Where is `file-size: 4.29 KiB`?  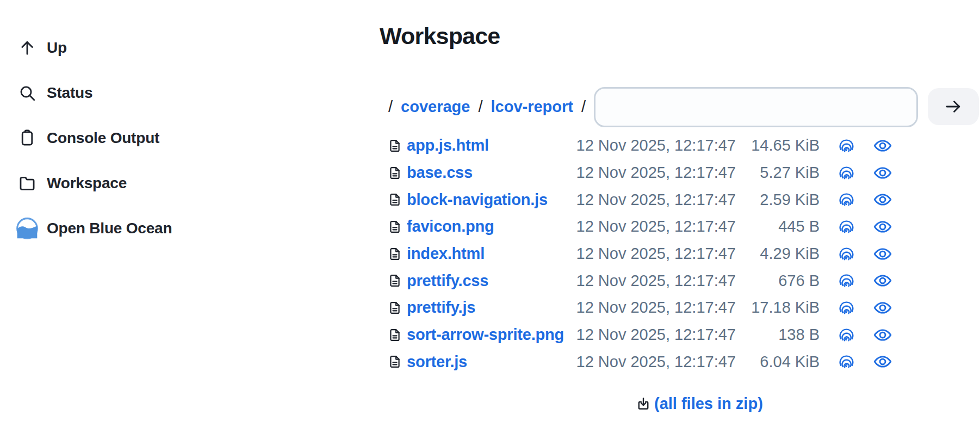 file-size: 4.29 KiB is located at coordinates (790, 253).